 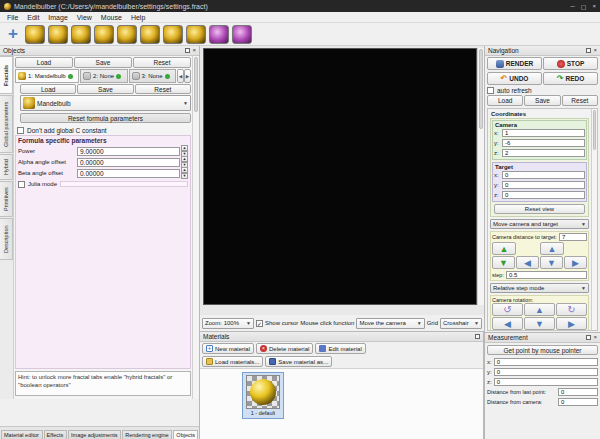 What do you see at coordinates (508, 324) in the screenshot?
I see `rotate-left-button: ◀` at bounding box center [508, 324].